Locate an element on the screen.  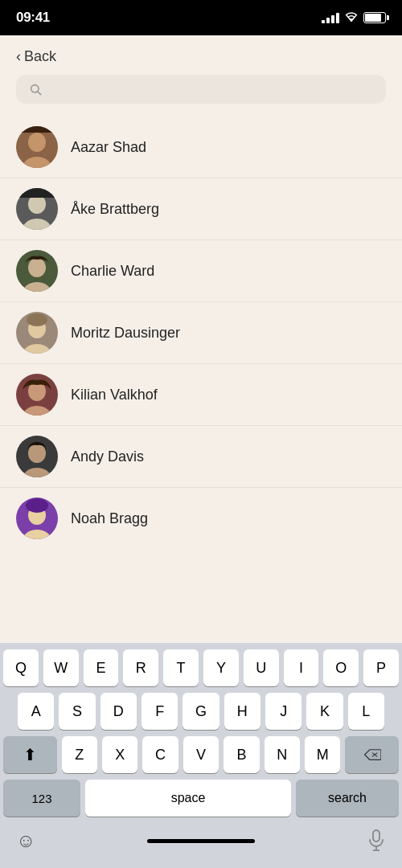
contact-name: Åke Brattberg is located at coordinates (115, 209).